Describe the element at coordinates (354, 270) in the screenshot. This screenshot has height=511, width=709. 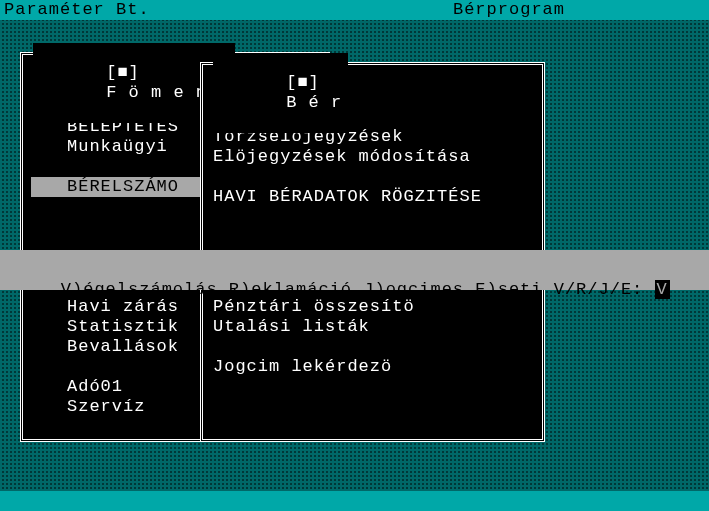
I see `prompt-bar: V)égelszámolás,R)eklamáció,J)ogcimes,E)s…` at that location.